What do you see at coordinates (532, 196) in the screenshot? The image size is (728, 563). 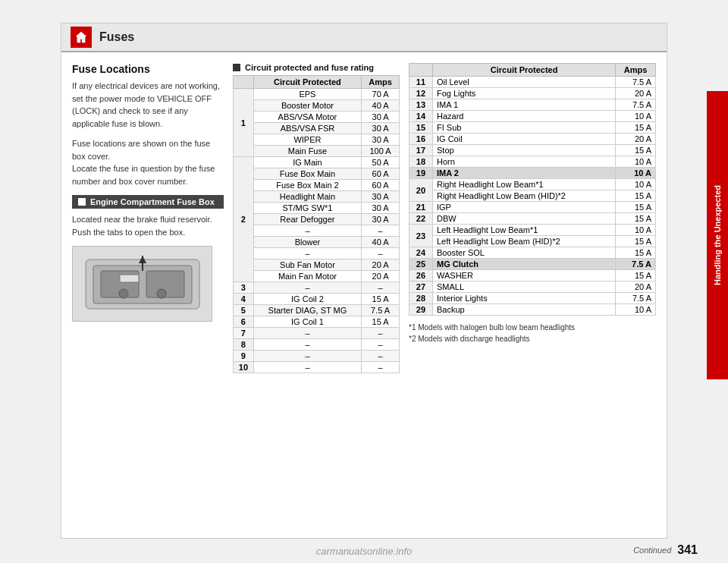 I see `table-row: Right Headlight Low Beam (HID)*2 15 A` at bounding box center [532, 196].